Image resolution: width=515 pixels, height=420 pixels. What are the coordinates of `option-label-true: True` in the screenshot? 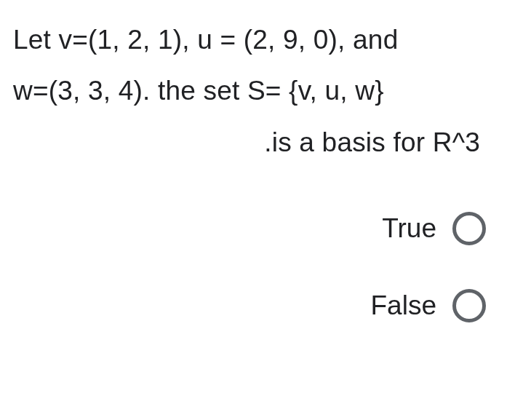 It's located at (409, 229).